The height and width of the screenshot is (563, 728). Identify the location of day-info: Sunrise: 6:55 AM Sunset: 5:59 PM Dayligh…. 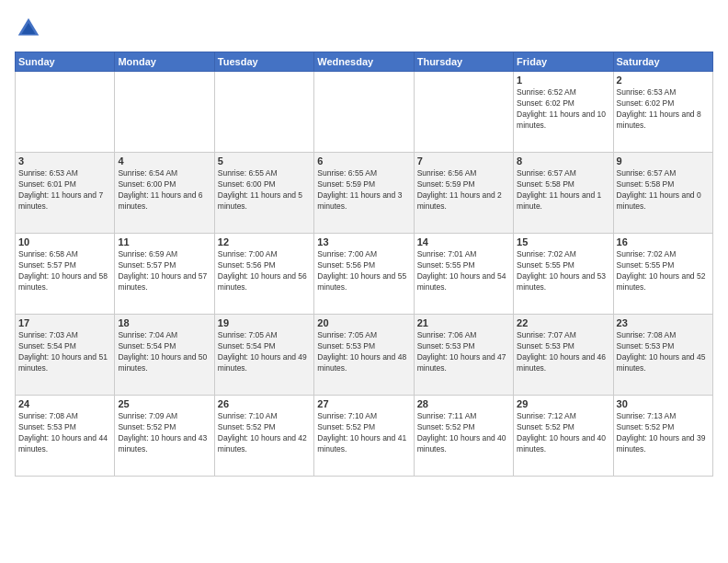
(364, 190).